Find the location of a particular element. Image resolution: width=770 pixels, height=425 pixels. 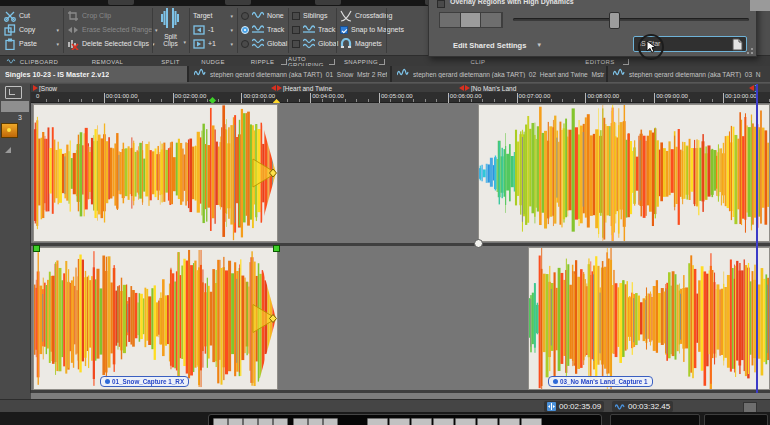

document-tab-2: stephen gerard dietemann (aka TART)_01_S… is located at coordinates (290, 74).